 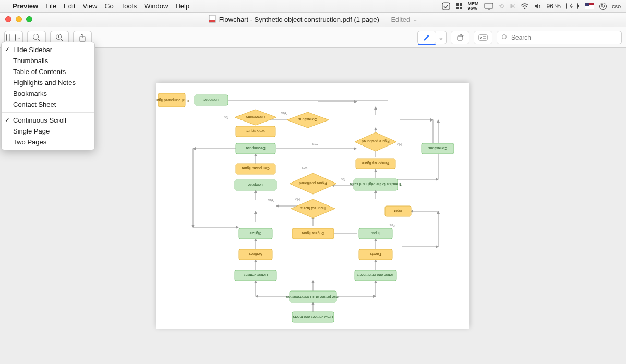 I want to click on document-title: Flowchart - Synthetic object constructio…, so click(x=299, y=20).